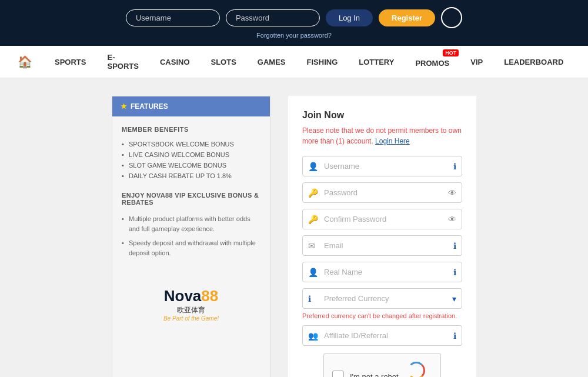  I want to click on captcha-area: I'm not a robot reCAPTCHA Privacy - Term…, so click(382, 365).